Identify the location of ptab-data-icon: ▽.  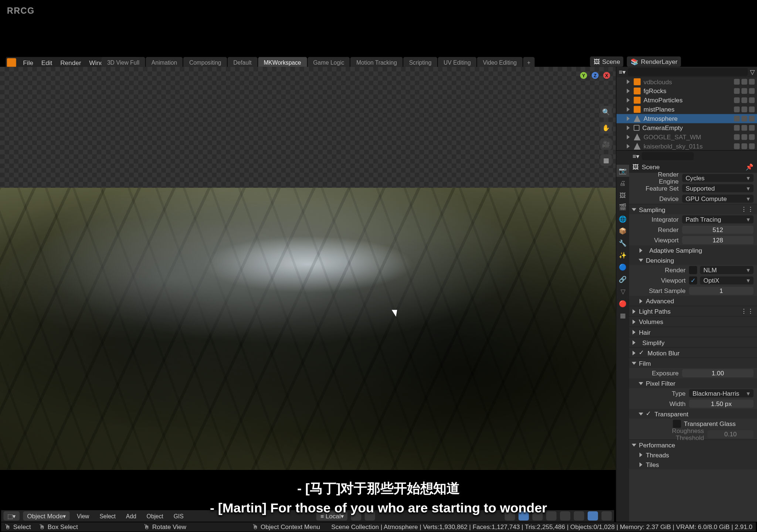
(623, 292).